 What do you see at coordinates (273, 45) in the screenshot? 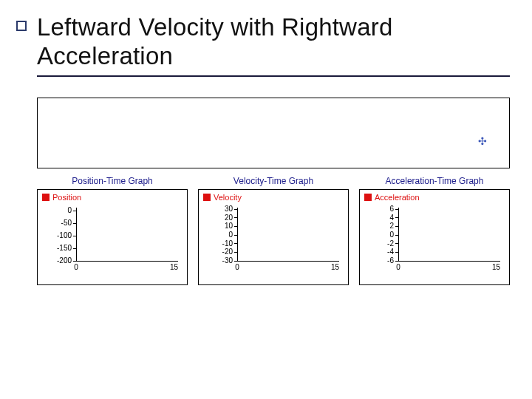
I see `title-block: Leftward Velocity with Rightward Acceler…` at bounding box center [273, 45].